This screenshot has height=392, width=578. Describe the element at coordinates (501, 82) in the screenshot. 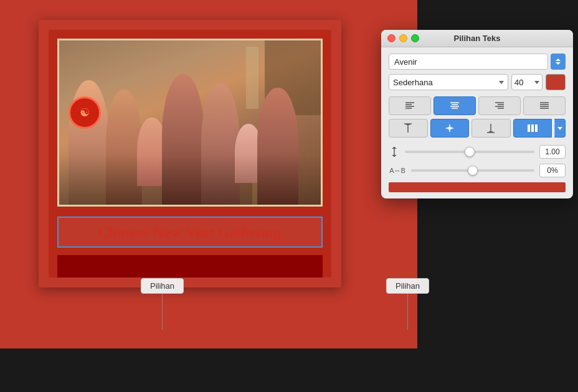

I see `style-mini-arrow` at that location.